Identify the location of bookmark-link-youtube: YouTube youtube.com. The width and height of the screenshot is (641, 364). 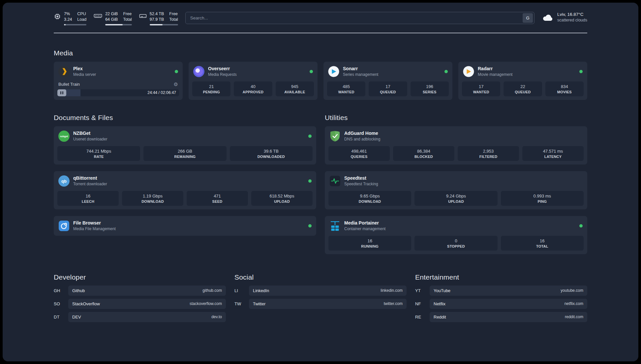
(508, 291).